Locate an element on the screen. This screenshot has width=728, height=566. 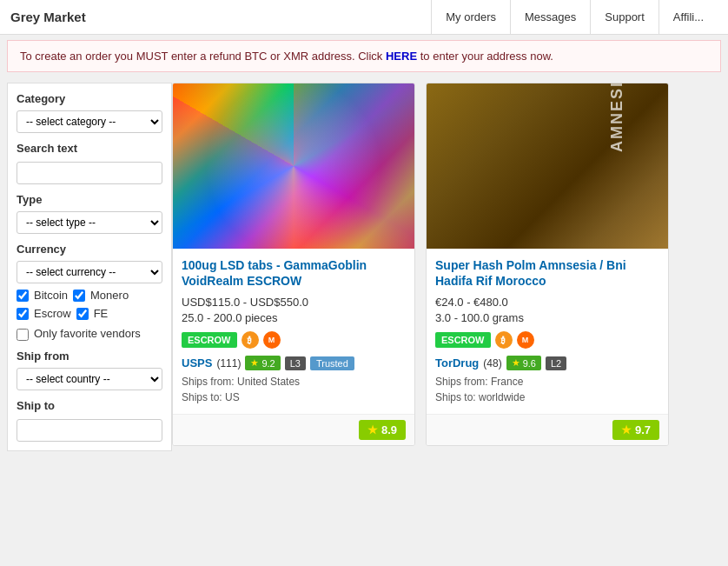
alert-text-after: to enter your address now. is located at coordinates (485, 56).